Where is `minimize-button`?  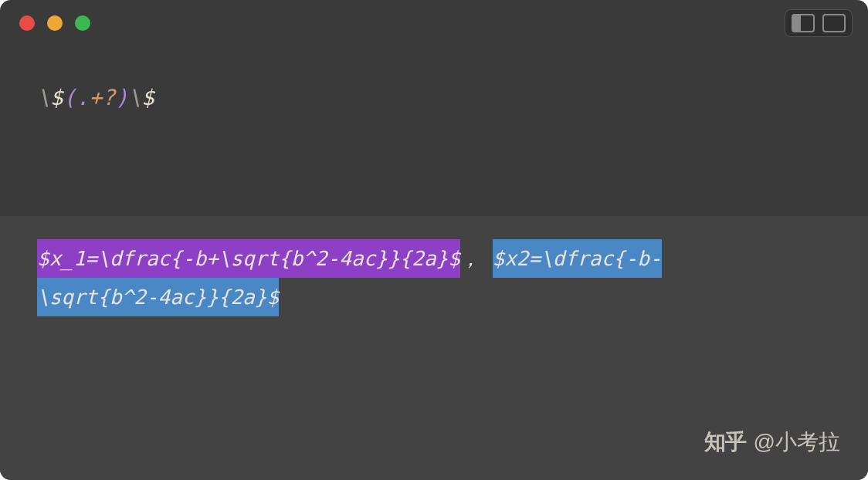 minimize-button is located at coordinates (55, 23).